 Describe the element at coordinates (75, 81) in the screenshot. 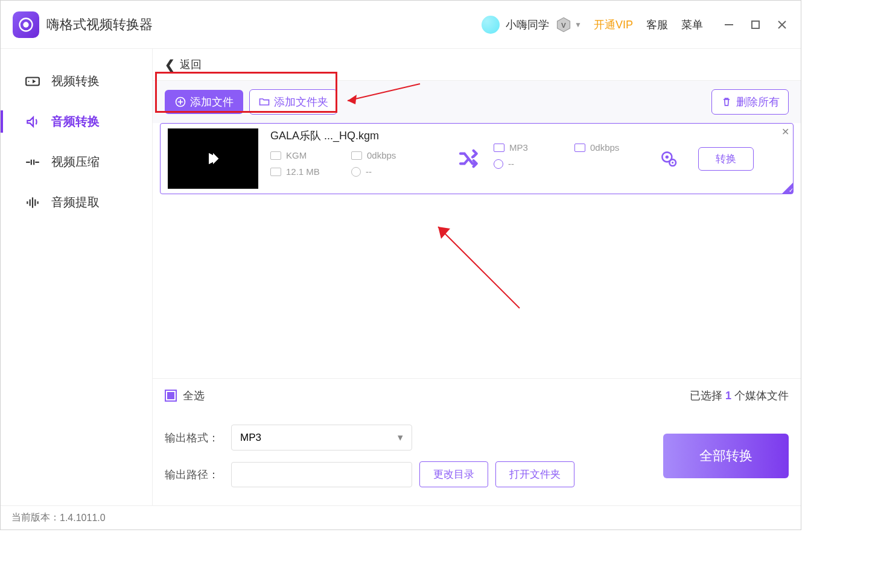

I see `sidebar-item-label: 视频转换` at that location.